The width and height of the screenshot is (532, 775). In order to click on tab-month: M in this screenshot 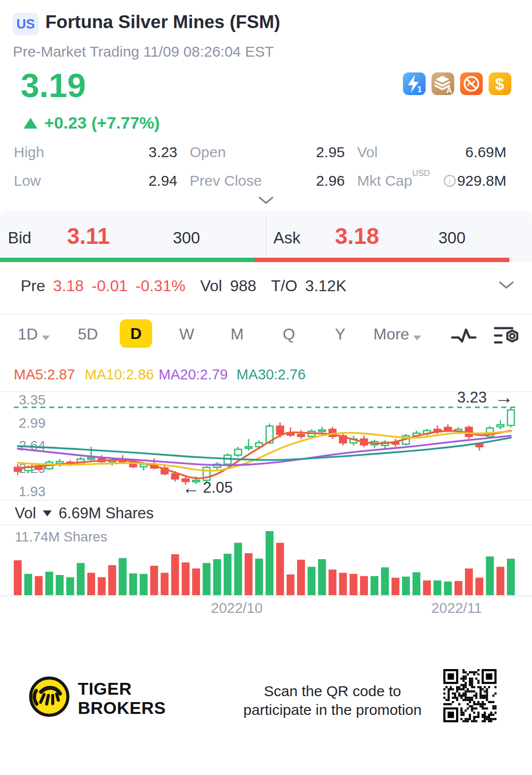, I will do `click(237, 334)`.